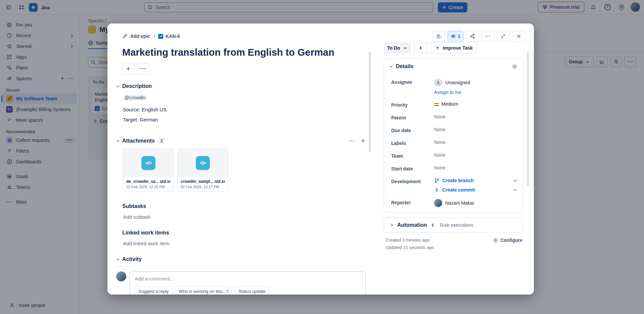 This screenshot has width=644, height=314. What do you see at coordinates (162, 141) in the screenshot?
I see `attachments-count-badge: 2` at bounding box center [162, 141].